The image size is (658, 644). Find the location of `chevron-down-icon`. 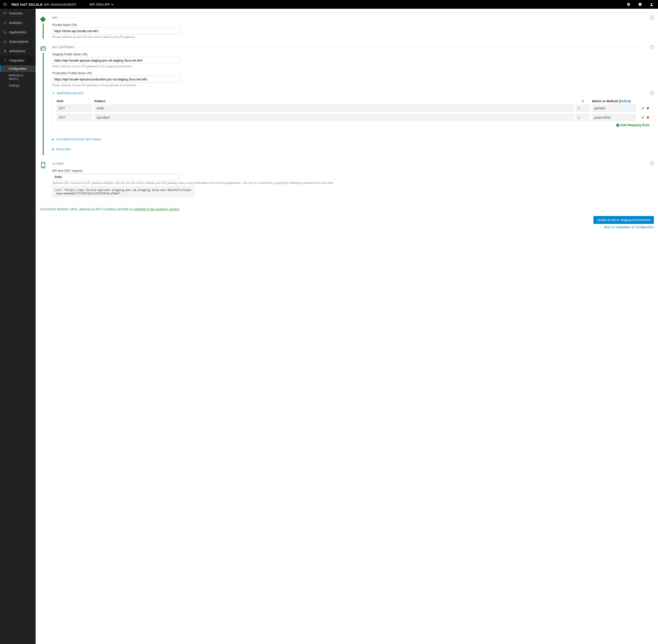

chevron-down-icon is located at coordinates (112, 5).